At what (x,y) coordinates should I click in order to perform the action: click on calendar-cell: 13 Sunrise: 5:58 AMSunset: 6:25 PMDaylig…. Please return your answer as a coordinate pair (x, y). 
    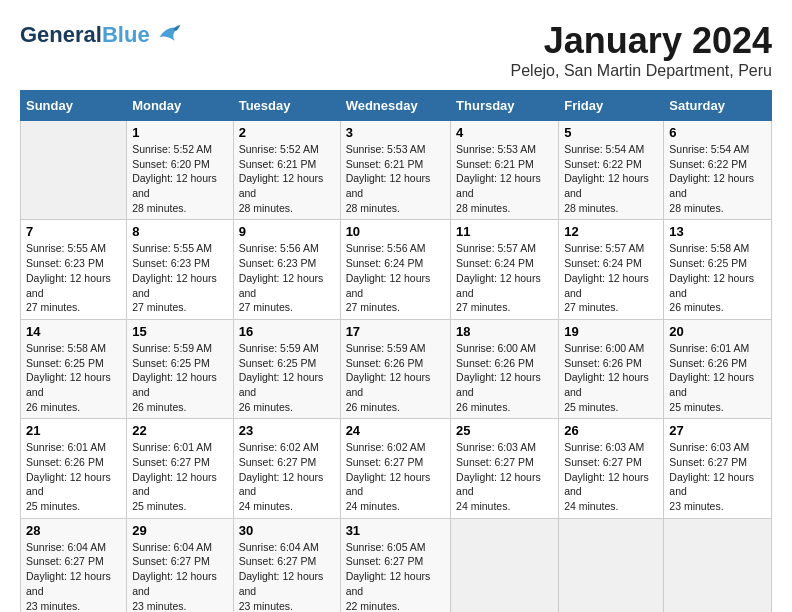
    Looking at the image, I should click on (718, 270).